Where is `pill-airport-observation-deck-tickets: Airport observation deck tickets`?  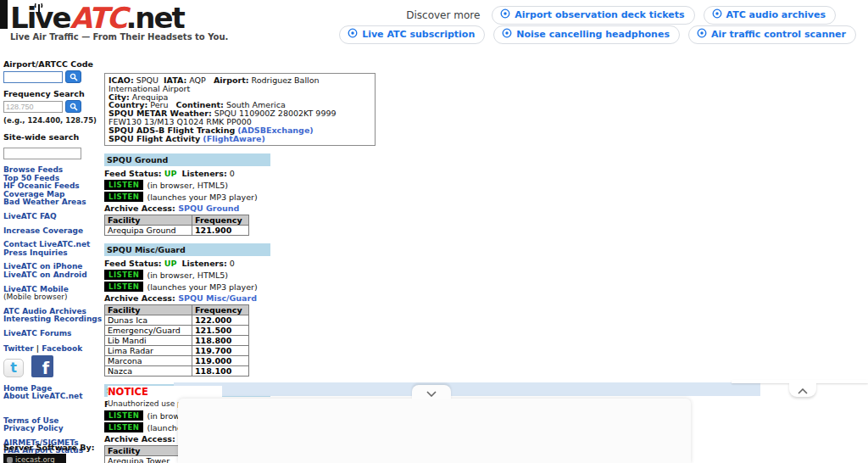
pill-airport-observation-deck-tickets: Airport observation deck tickets is located at coordinates (593, 15).